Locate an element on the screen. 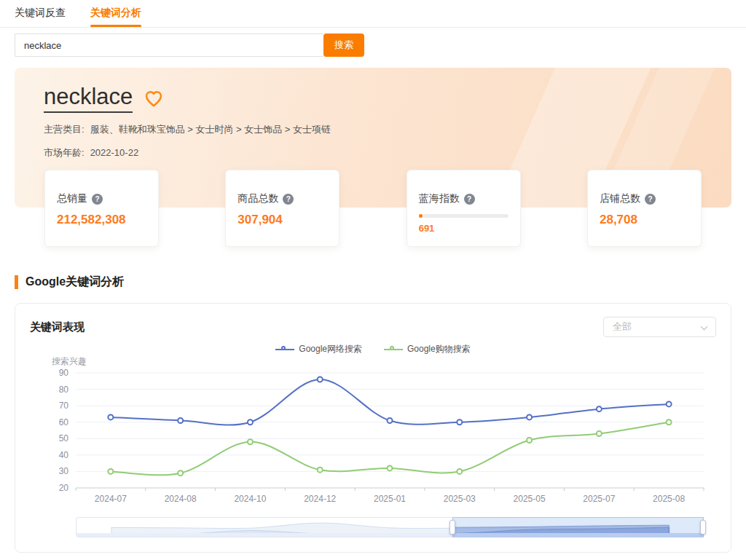  stat-value: 28,708 is located at coordinates (644, 220).